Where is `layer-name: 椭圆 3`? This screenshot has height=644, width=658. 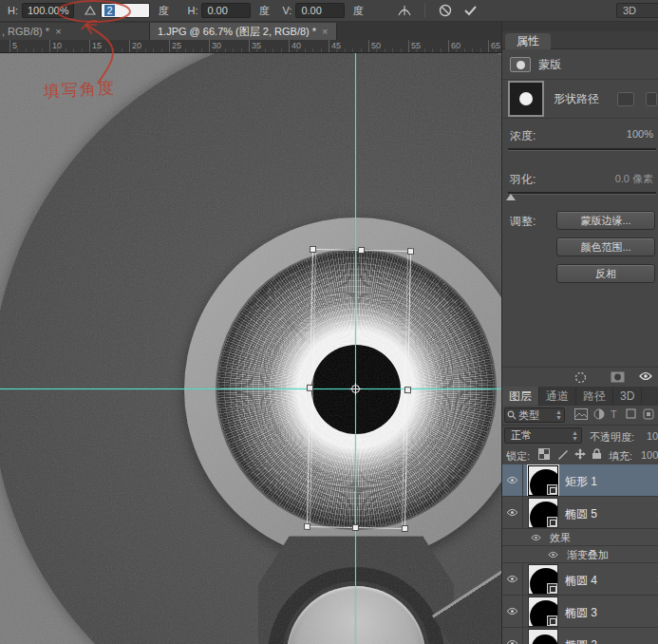 layer-name: 椭圆 3 is located at coordinates (581, 614).